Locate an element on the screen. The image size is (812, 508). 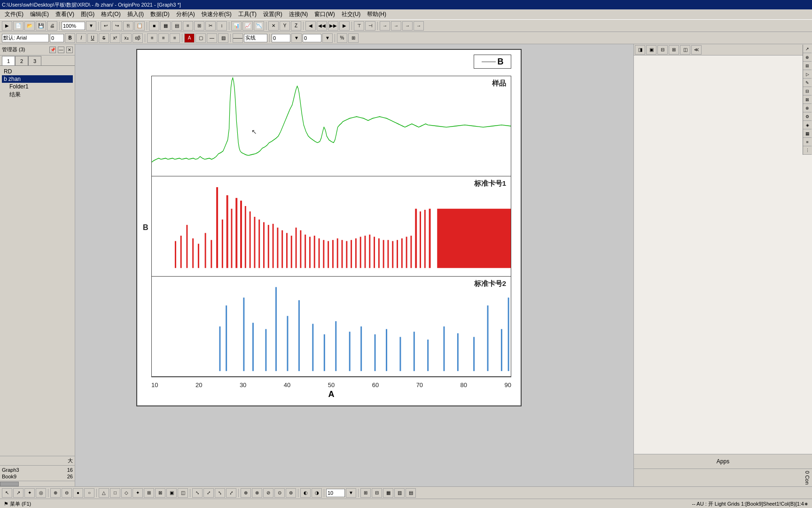
bold-btn: B is located at coordinates (70, 38).